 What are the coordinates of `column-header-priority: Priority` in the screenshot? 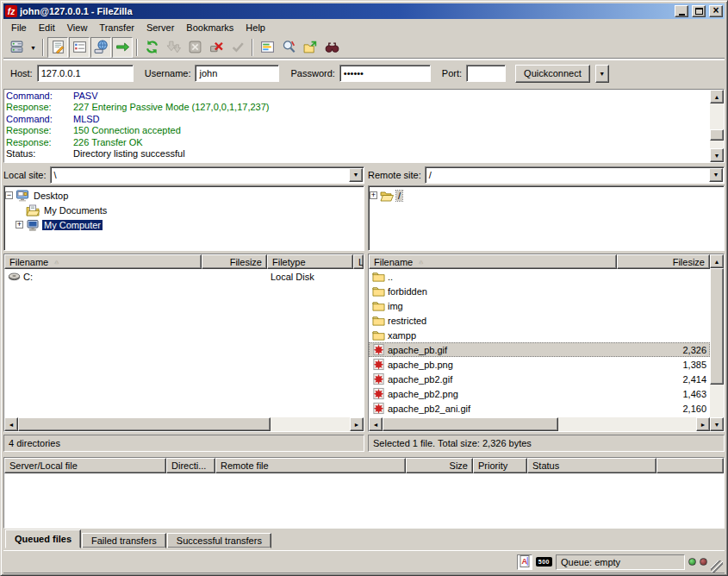 It's located at (500, 466).